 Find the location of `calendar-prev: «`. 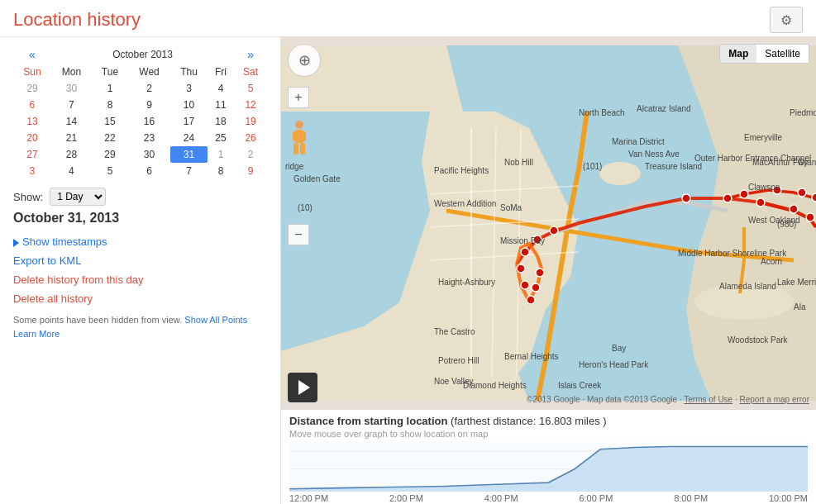

calendar-prev: « is located at coordinates (32, 55).